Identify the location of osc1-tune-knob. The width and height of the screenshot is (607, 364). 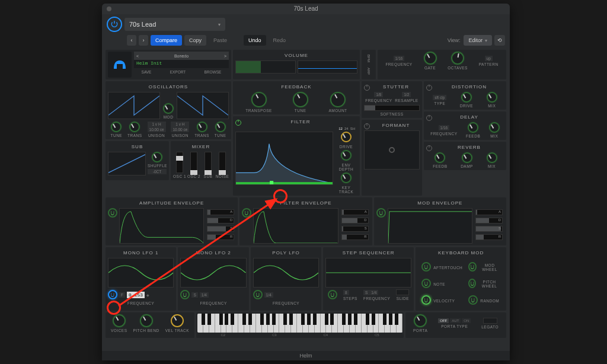
(116, 127).